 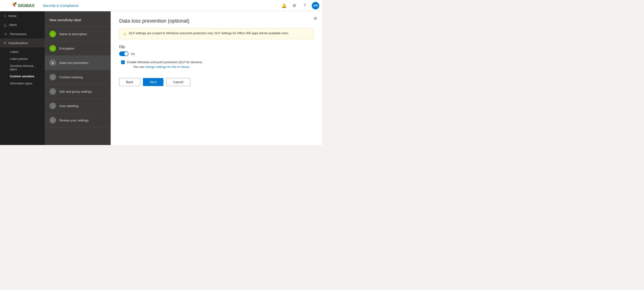 I want to click on wizard-step-label-review: Review your settings, so click(x=74, y=120).